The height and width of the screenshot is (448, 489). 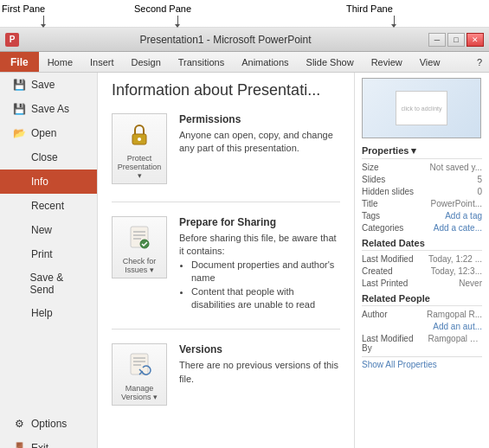 What do you see at coordinates (48, 182) in the screenshot?
I see `sidebar-item-info: Info` at bounding box center [48, 182].